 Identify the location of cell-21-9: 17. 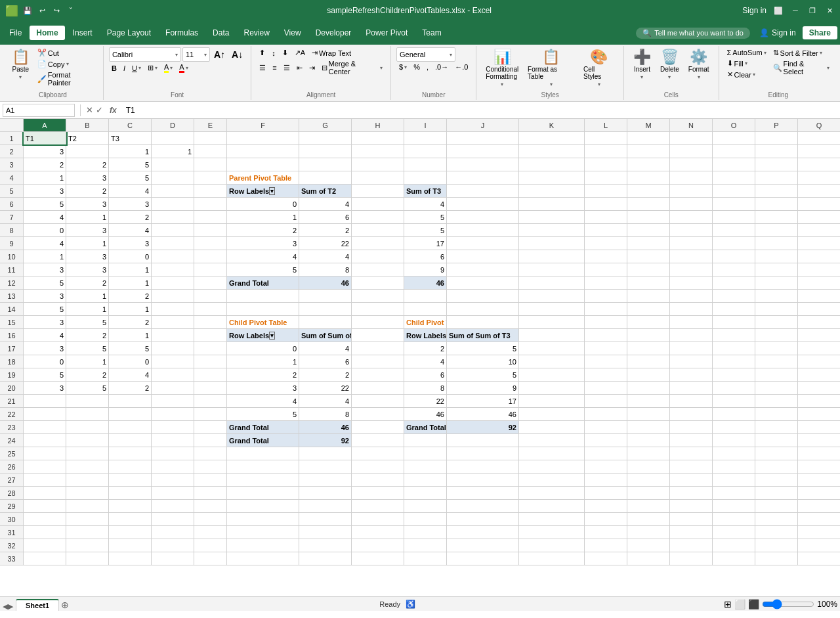
(483, 401).